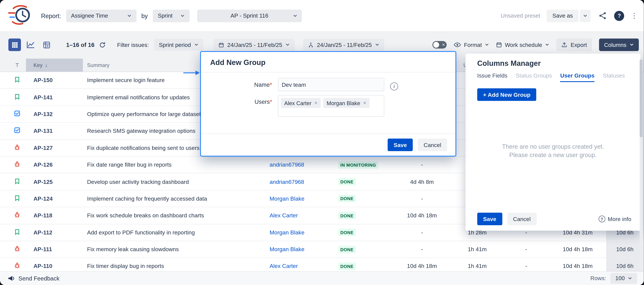 The width and height of the screenshot is (644, 285). Describe the element at coordinates (331, 84) in the screenshot. I see `group-name-input` at that location.